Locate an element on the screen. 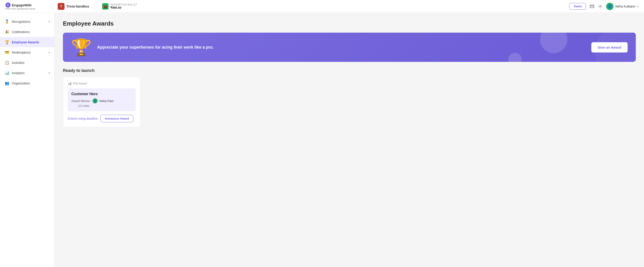 The width and height of the screenshot is (644, 267). workspace-name: Trivia-Sandbox is located at coordinates (78, 7).